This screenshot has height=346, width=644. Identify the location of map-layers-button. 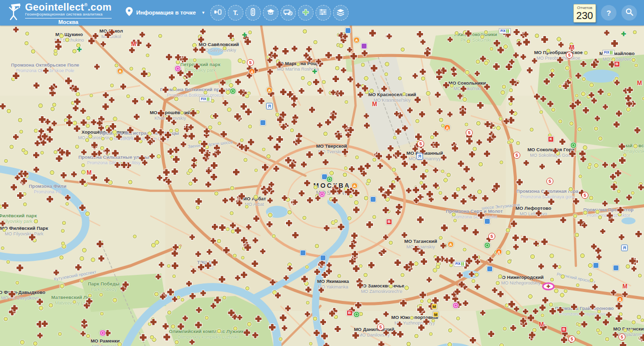
(341, 13).